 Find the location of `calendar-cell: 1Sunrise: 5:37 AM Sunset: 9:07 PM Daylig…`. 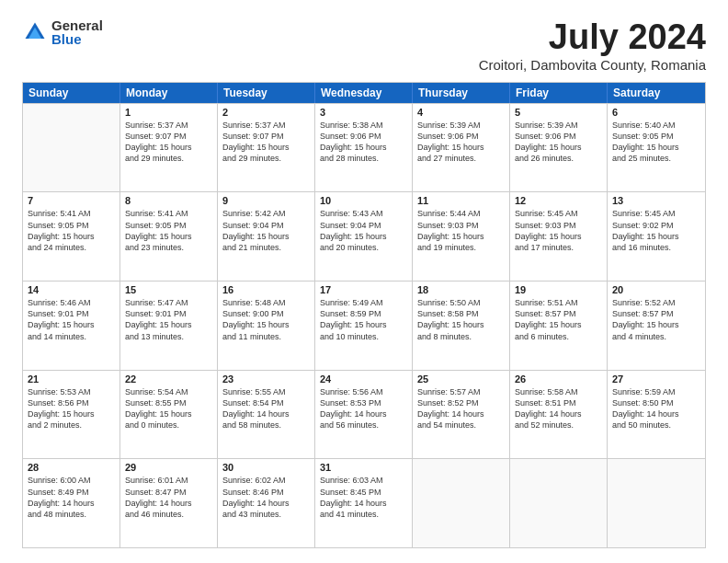

calendar-cell: 1Sunrise: 5:37 AM Sunset: 9:07 PM Daylig… is located at coordinates (169, 148).